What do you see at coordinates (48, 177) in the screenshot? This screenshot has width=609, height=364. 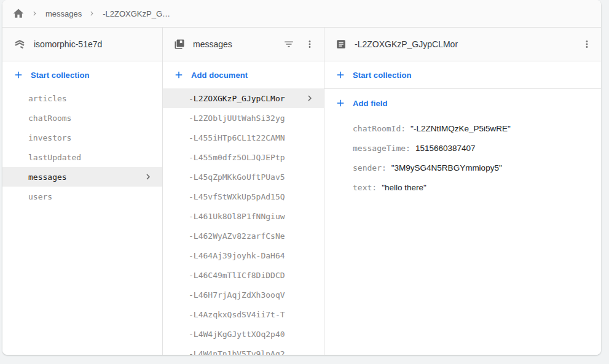 I see `collection-name: messages` at bounding box center [48, 177].